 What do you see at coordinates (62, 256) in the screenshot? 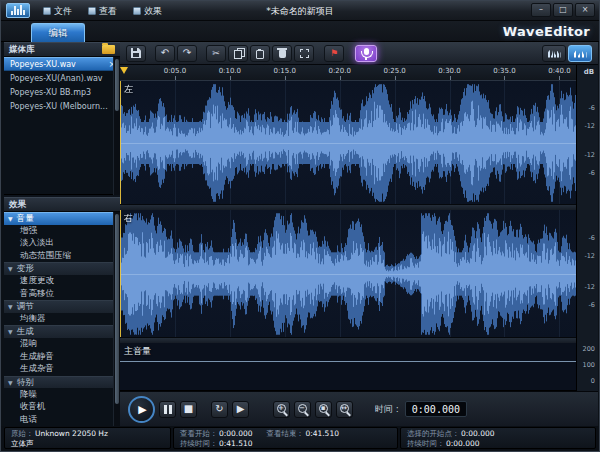
I see `effects-item: 动态范围压缩` at bounding box center [62, 256].